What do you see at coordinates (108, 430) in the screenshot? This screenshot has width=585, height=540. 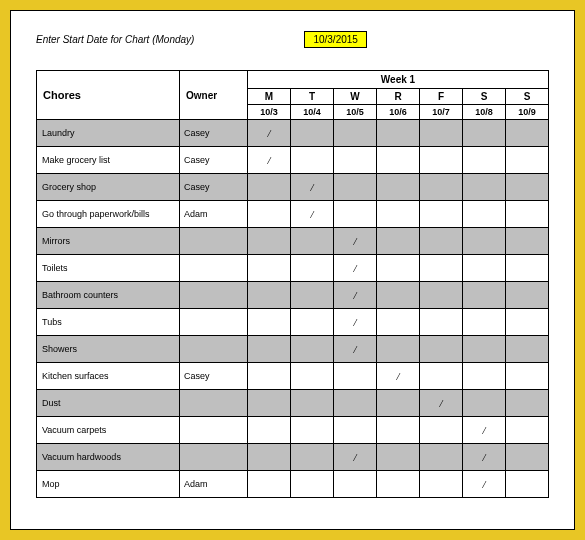 I see `chore-cell: Vacuum carpets` at bounding box center [108, 430].